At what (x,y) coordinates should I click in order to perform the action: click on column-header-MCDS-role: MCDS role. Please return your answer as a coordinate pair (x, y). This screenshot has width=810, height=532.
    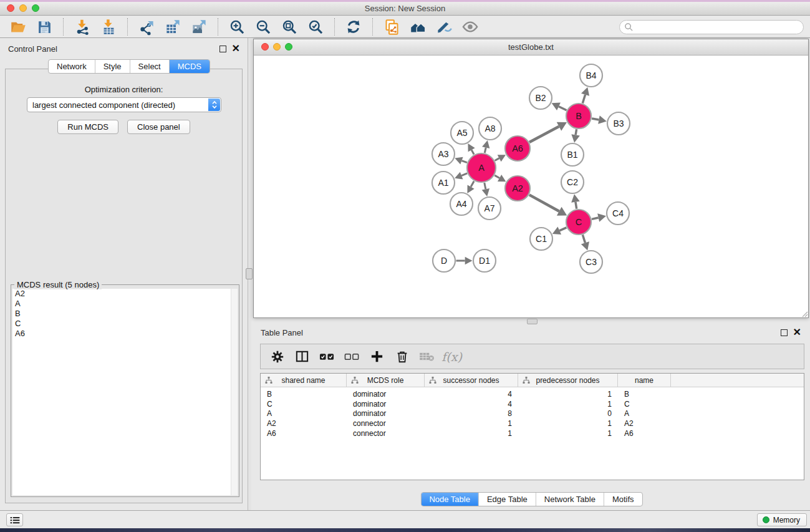
    Looking at the image, I should click on (385, 380).